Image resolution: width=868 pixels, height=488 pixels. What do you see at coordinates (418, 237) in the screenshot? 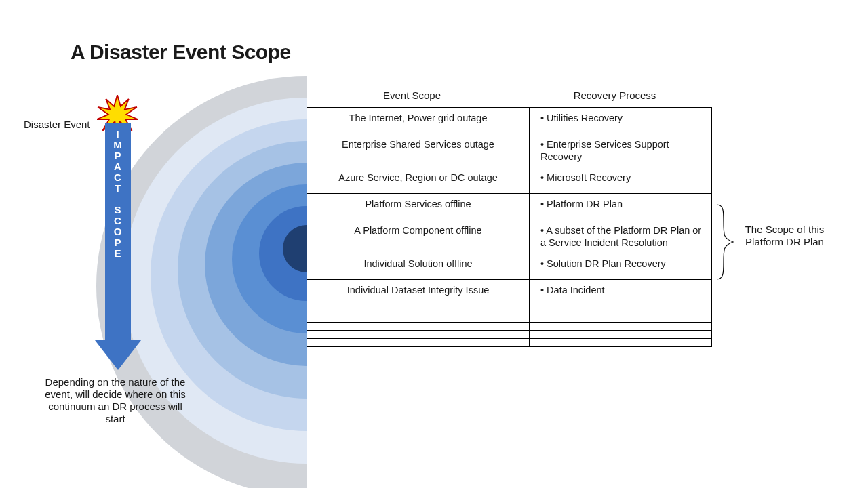
I see `cell-event-scope: A Platform Component offline` at bounding box center [418, 237].